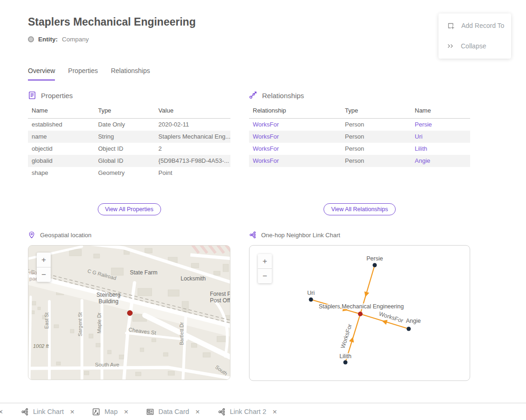 Image resolution: width=526 pixels, height=420 pixels. Describe the element at coordinates (111, 412) in the screenshot. I see `bottom-tab-label: Map` at that location.